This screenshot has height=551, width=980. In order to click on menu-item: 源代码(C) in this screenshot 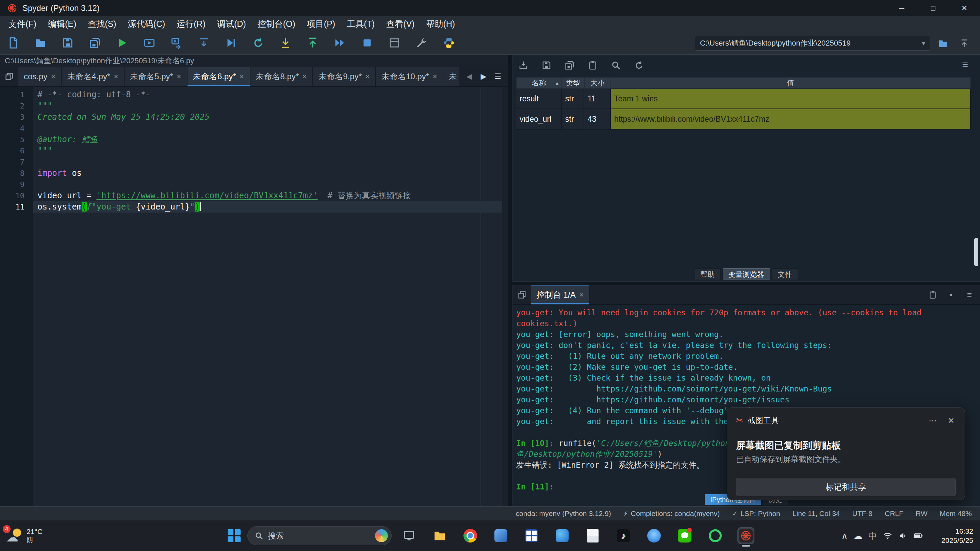, I will do `click(147, 24)`.